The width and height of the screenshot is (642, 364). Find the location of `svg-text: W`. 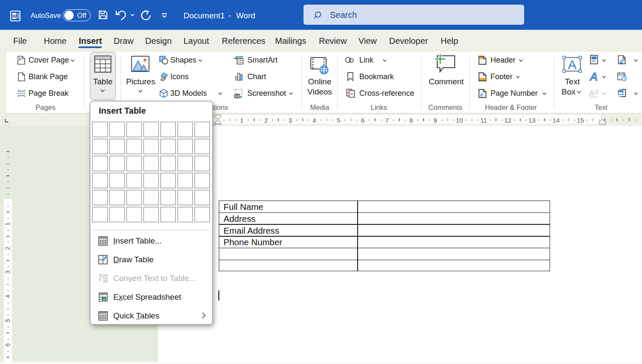

svg-text: W is located at coordinates (14, 16).